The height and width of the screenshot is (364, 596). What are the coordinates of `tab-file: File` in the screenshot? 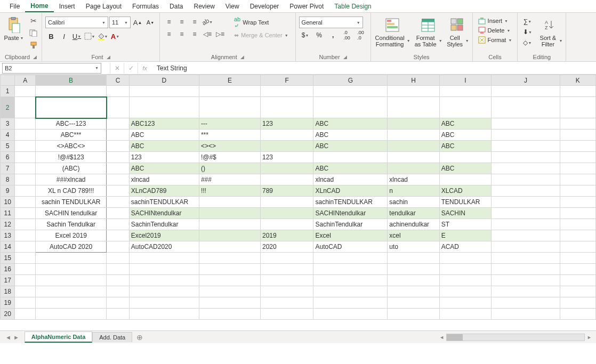 It's located at (15, 6).